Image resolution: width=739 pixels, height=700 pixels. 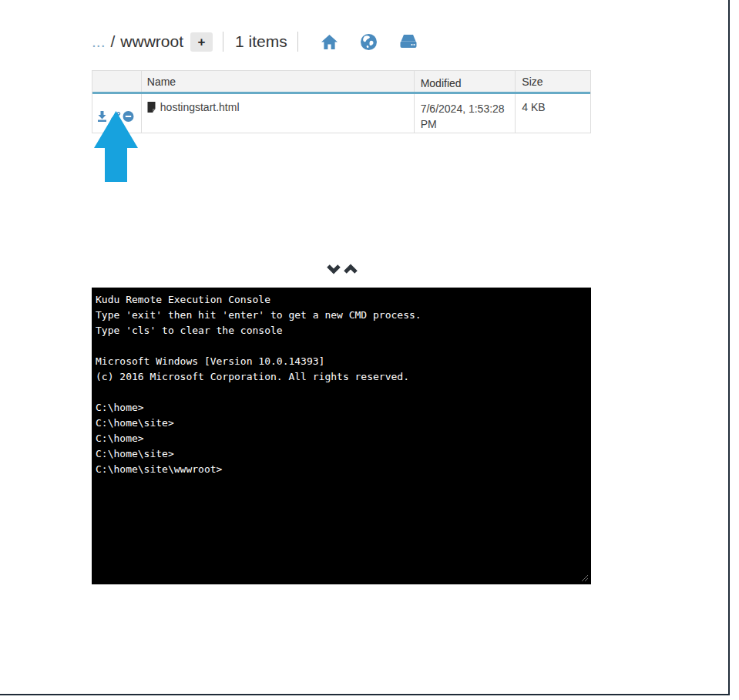 What do you see at coordinates (117, 113) in the screenshot?
I see `row-actions` at bounding box center [117, 113].